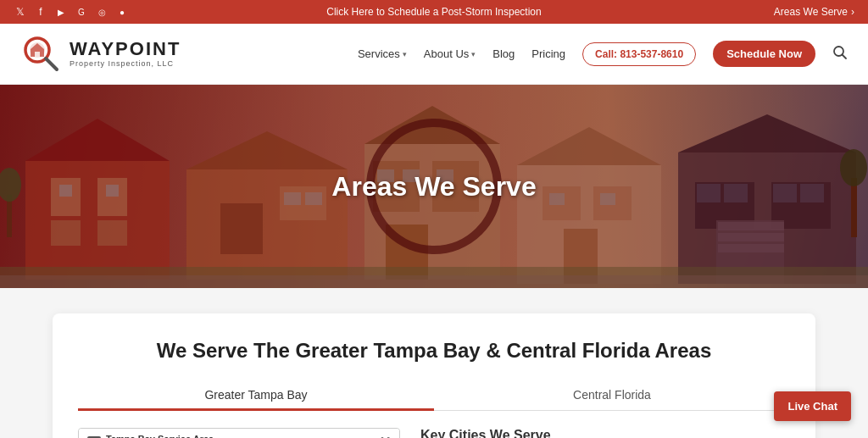  Describe the element at coordinates (603, 54) in the screenshot. I see `nav-area: Services ▾ About Us ▾ Blog Pricing Call:…` at that location.